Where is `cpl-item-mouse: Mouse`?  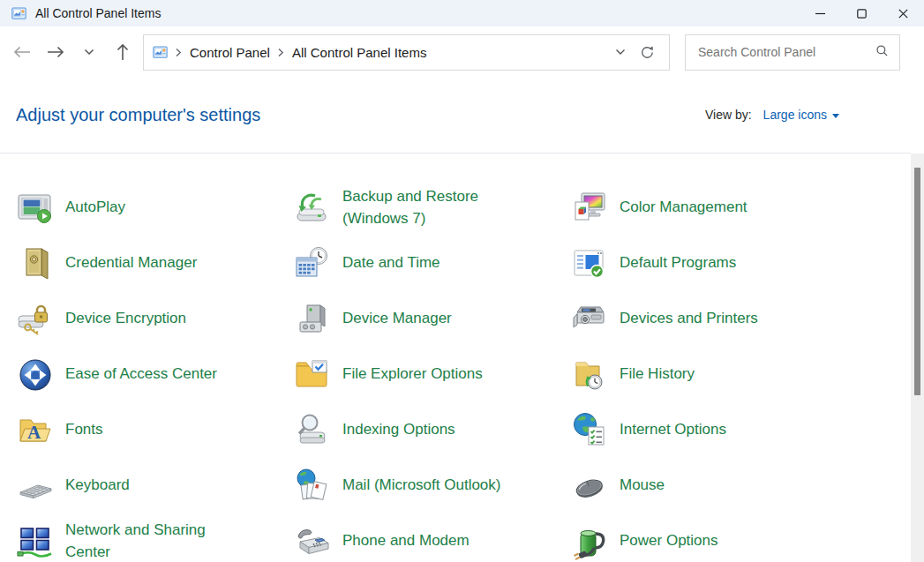 cpl-item-mouse: Mouse is located at coordinates (709, 486).